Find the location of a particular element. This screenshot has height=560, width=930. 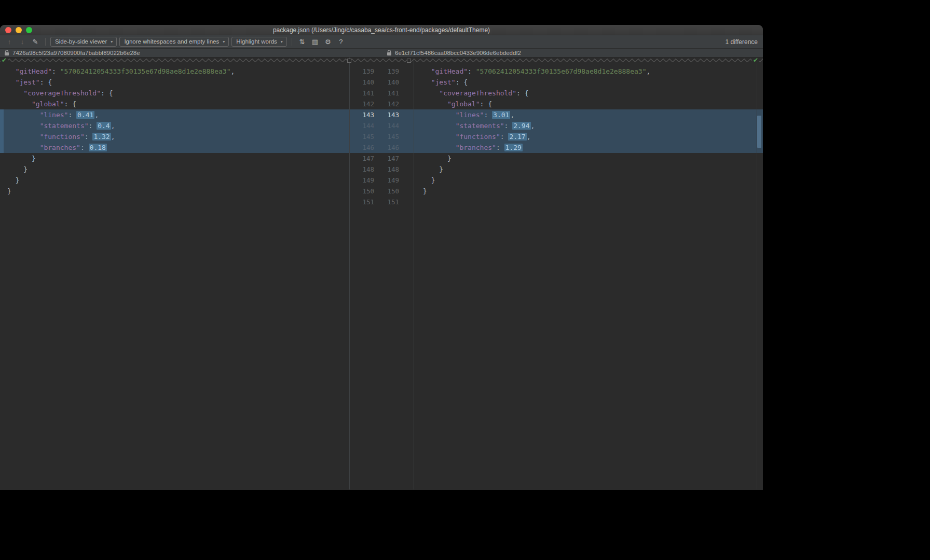

edit-icon: ✎ is located at coordinates (35, 41).